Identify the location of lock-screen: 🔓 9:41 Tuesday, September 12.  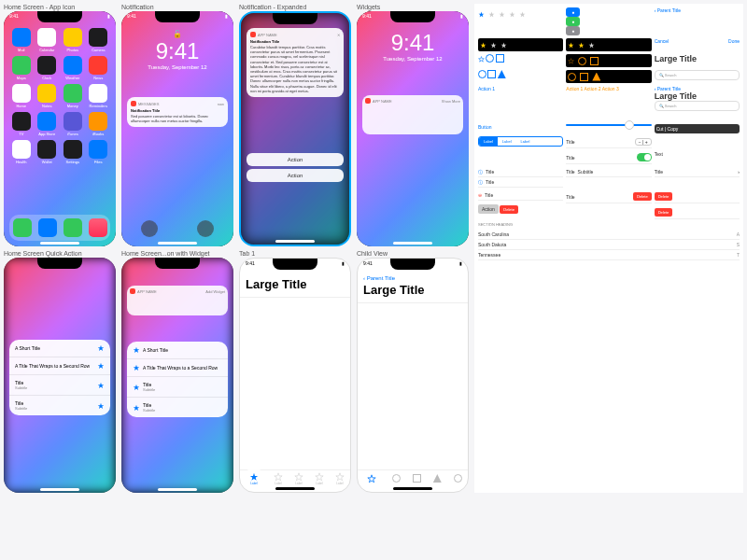
(177, 50).